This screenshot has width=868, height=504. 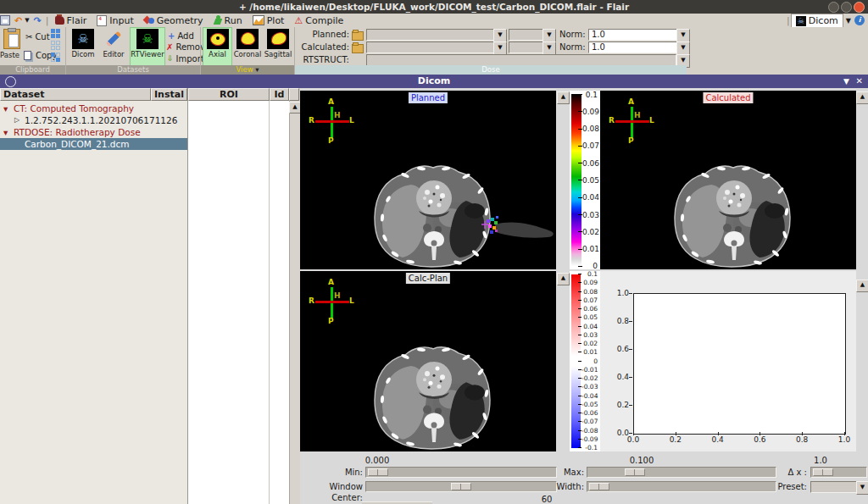 I want to click on roi-column-header: ROI, so click(x=229, y=95).